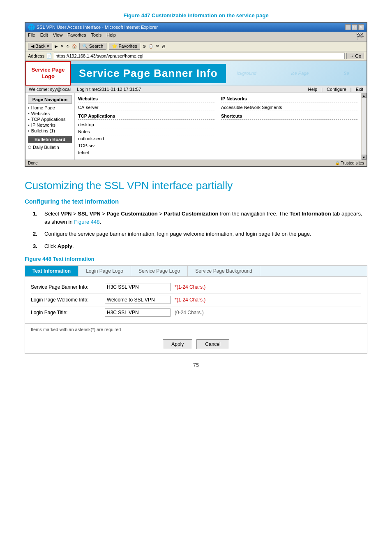  I want to click on content-item-network-seg: Accessible Network Segments, so click(289, 108).